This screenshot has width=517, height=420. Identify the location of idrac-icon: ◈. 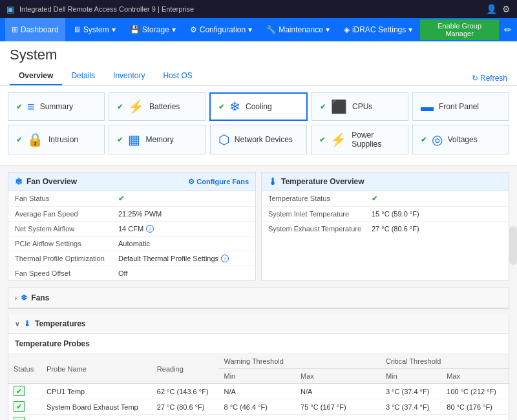
(346, 30).